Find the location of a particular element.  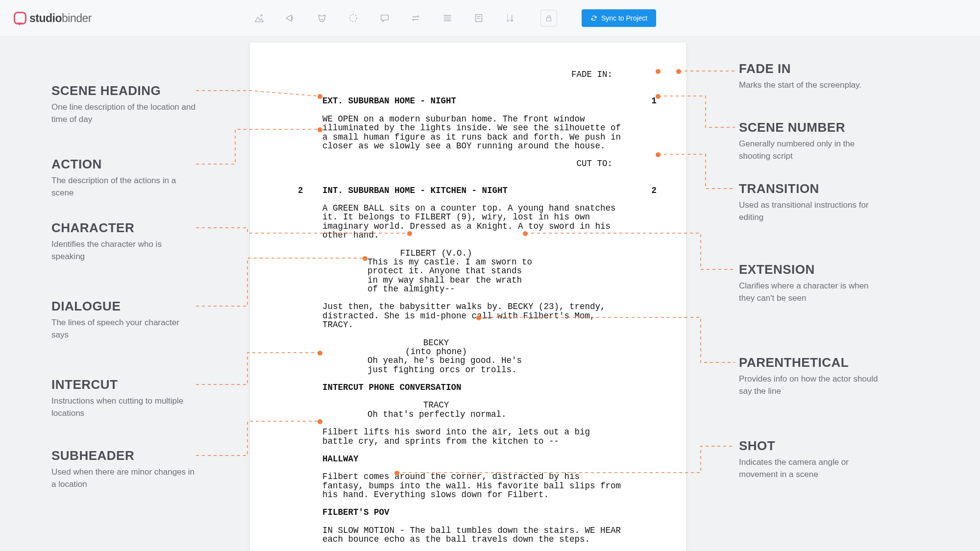

sub-pov: FILBERT'S POV is located at coordinates (490, 512).